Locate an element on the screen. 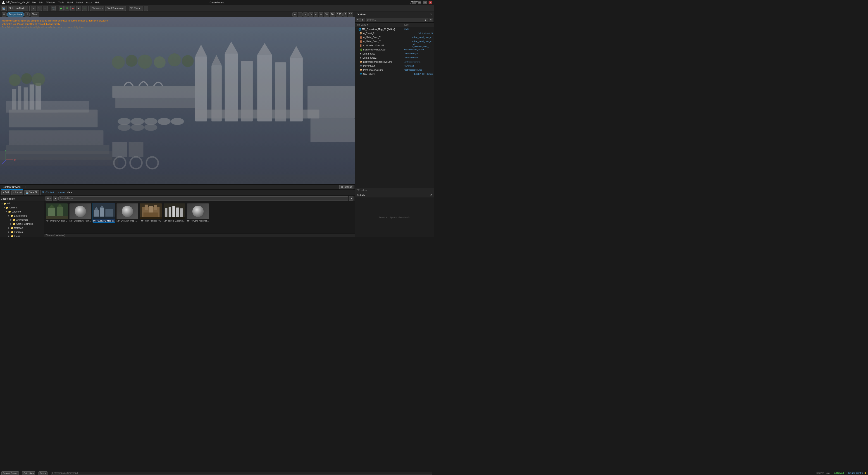 The width and height of the screenshot is (868, 475). menu-build: Build is located at coordinates (70, 2).